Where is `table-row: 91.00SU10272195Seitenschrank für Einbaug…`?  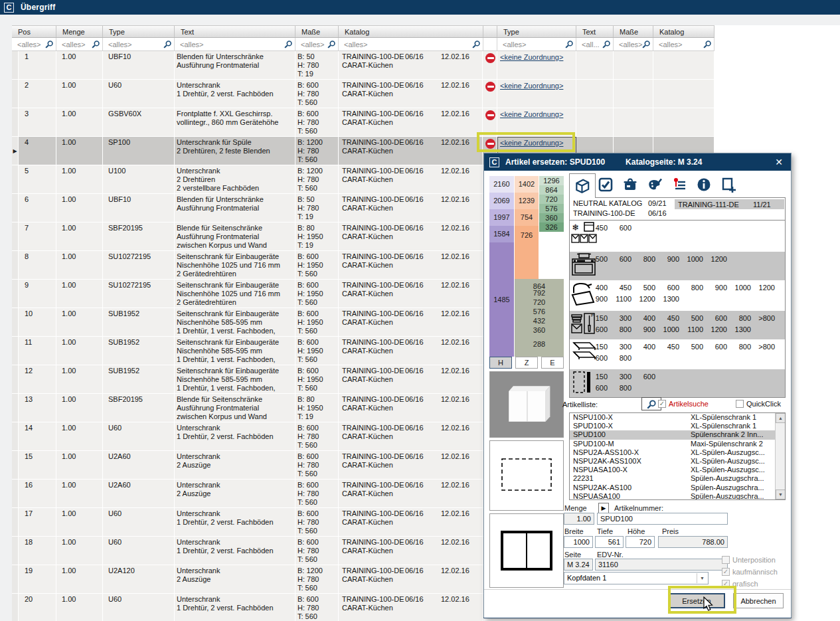
table-row: 91.00SU10272195Seitenschrank für Einbaug… is located at coordinates (248, 294).